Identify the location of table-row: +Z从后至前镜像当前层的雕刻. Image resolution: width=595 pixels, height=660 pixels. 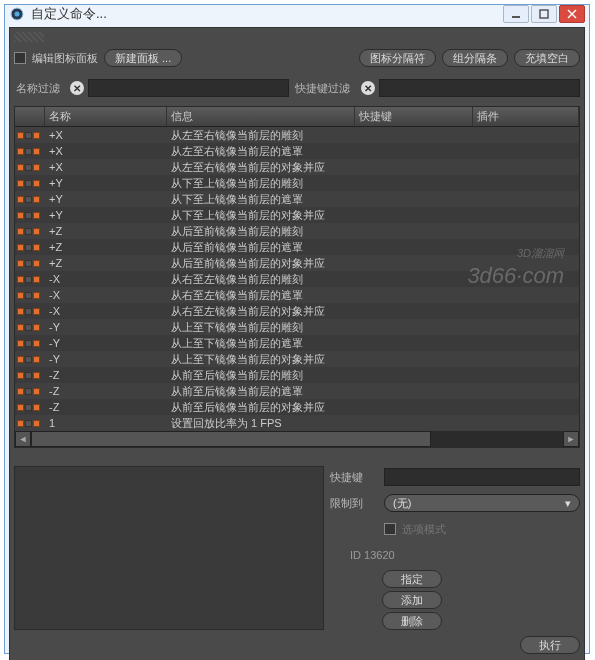
(297, 231).